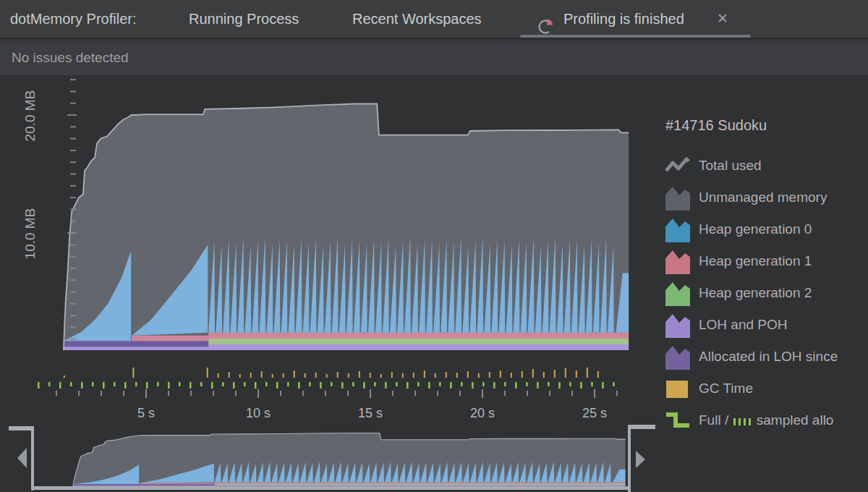 Image resolution: width=868 pixels, height=492 pixels. Describe the element at coordinates (766, 294) in the screenshot. I see `legend-item-gen2: Heap generation 2` at that location.